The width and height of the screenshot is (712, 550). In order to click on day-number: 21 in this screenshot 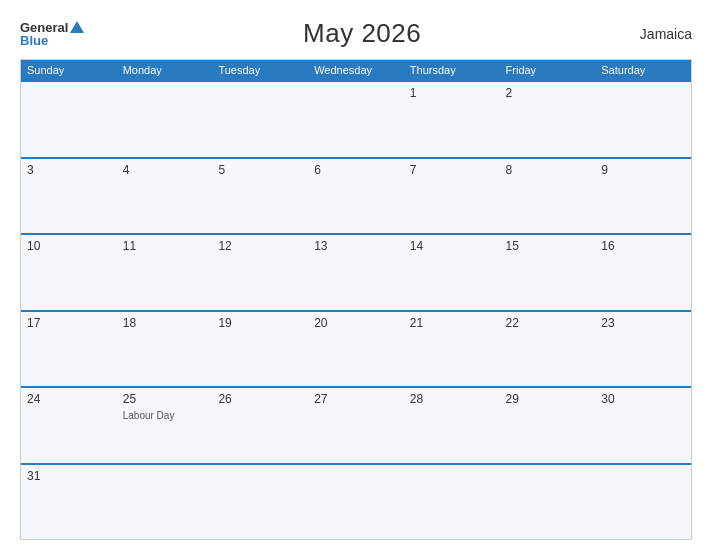, I will do `click(416, 323)`.